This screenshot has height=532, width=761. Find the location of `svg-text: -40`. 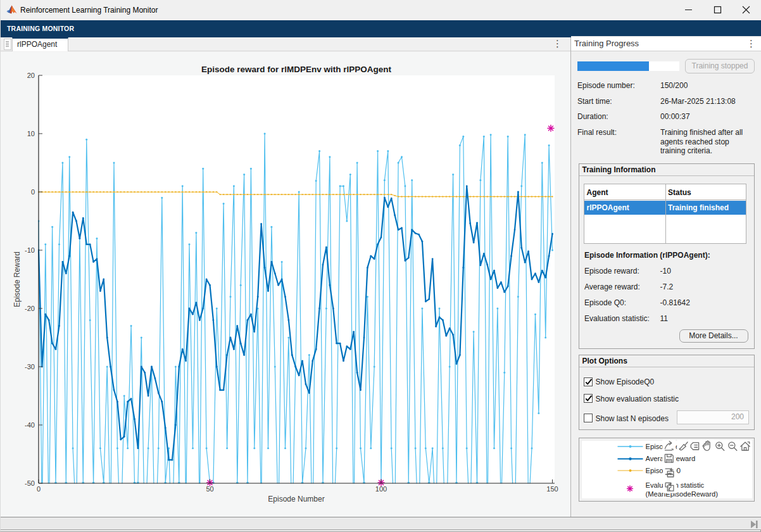

svg-text: -40 is located at coordinates (30, 425).